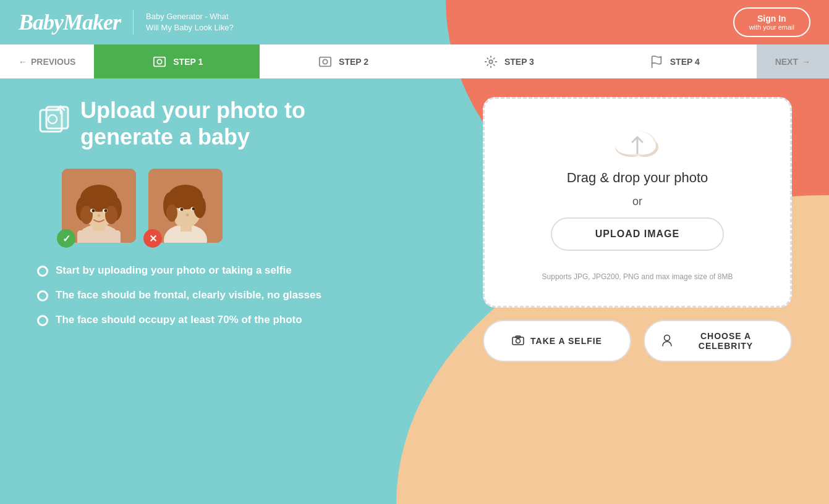 Image resolution: width=829 pixels, height=504 pixels. Describe the element at coordinates (414, 22) in the screenshot. I see `header: BabyMaker Baby Generator - What Will My …` at that location.